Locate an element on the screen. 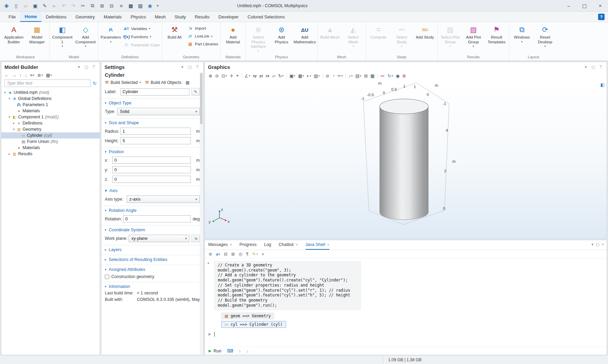  delete-icon: ⨯ is located at coordinates (121, 6).